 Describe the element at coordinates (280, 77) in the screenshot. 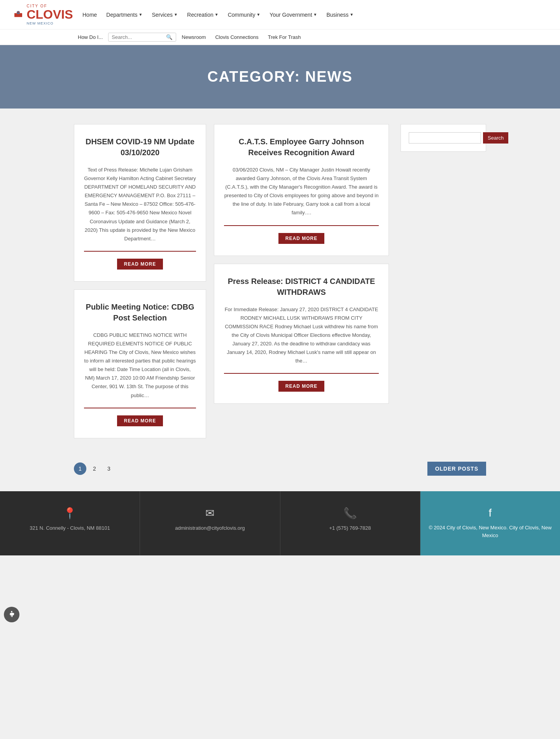

I see `page-title-section: CATEGORY: NEWS` at that location.